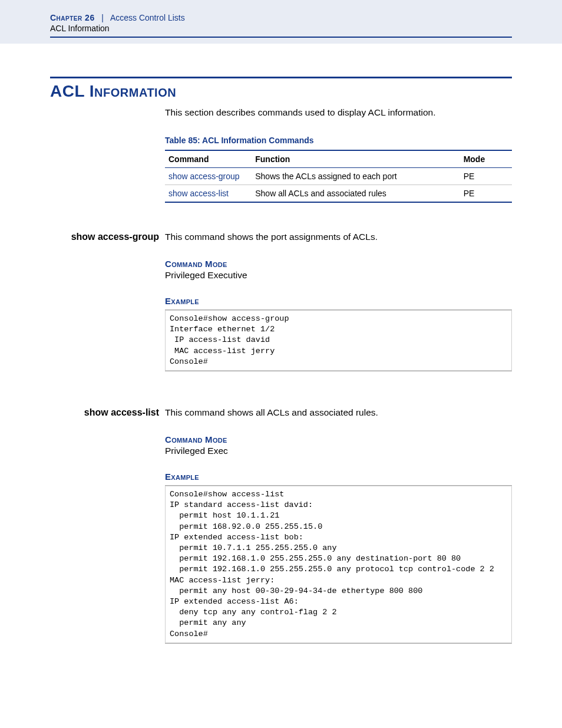  What do you see at coordinates (338, 176) in the screenshot?
I see `acl-info-commands-table: Command Function Mode show access-group …` at bounding box center [338, 176].